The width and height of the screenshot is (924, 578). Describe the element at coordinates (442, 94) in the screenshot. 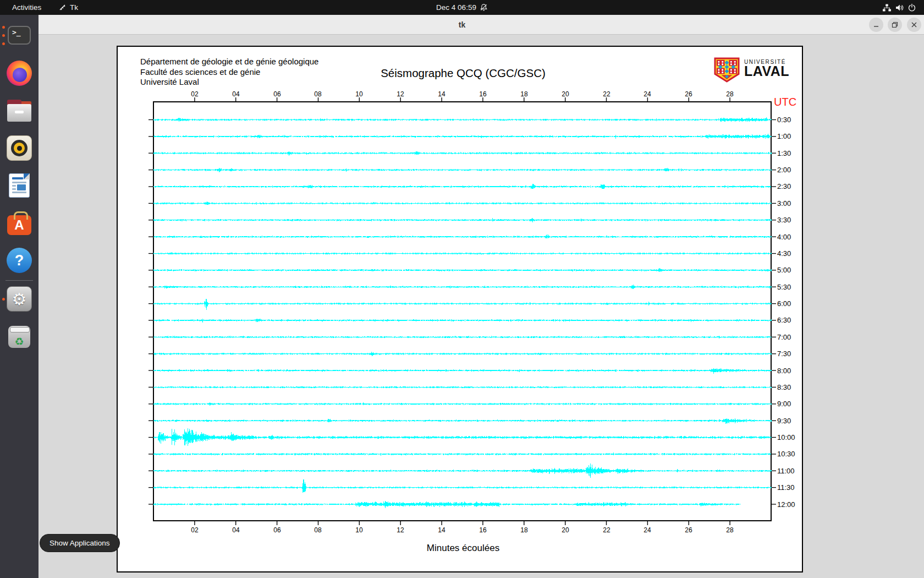

I see `top-axis-tick-label: 14` at that location.